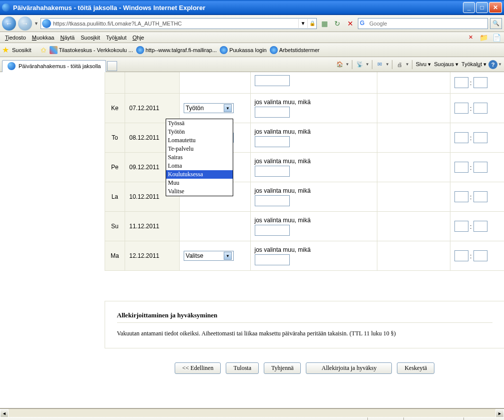  What do you see at coordinates (493, 65) in the screenshot?
I see `help-icon: ?` at bounding box center [493, 65].